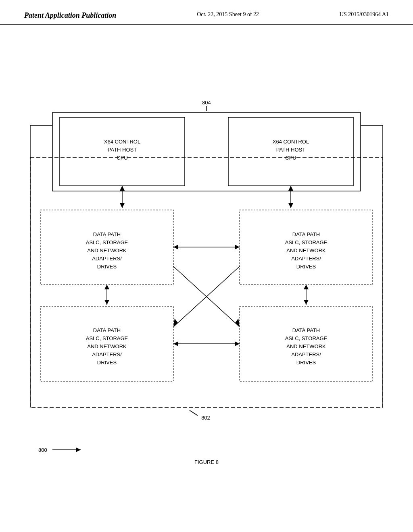 Image resolution: width=413 pixels, height=532 pixels. I want to click on box-mid-left-line5: DRIVES, so click(107, 267).